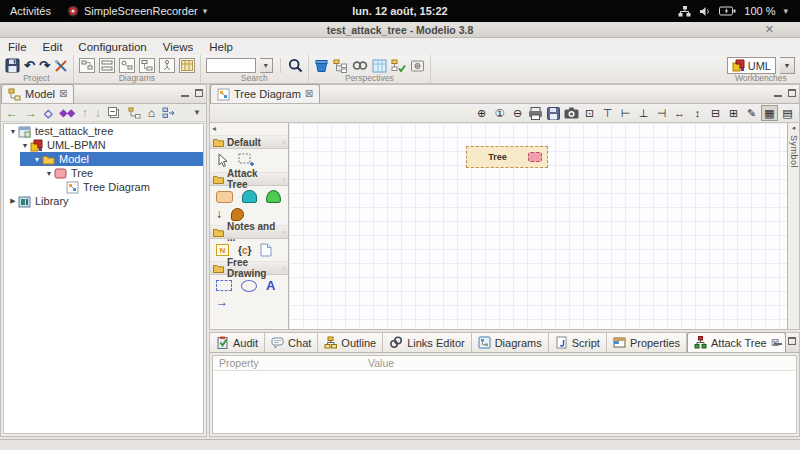  Describe the element at coordinates (246, 160) in the screenshot. I see `marquee-zoom-tool` at that location.